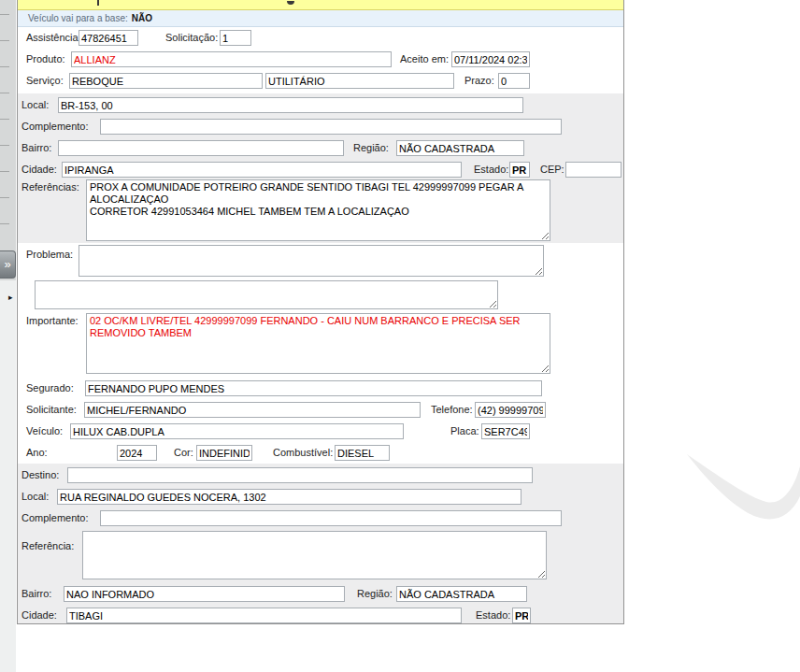  I want to click on destino-cidade-label: Cidade:, so click(39, 615).